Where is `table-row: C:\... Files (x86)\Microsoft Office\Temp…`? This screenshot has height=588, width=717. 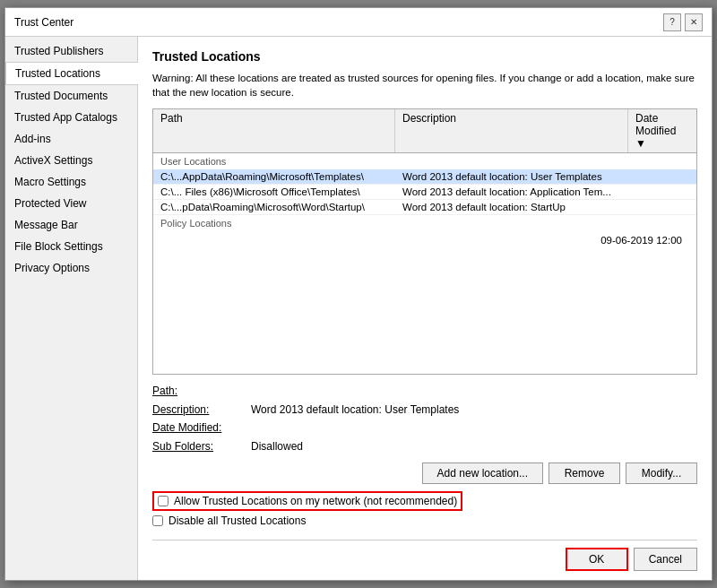
table-row: C:\... Files (x86)\Microsoft Office\Temp… is located at coordinates (425, 192).